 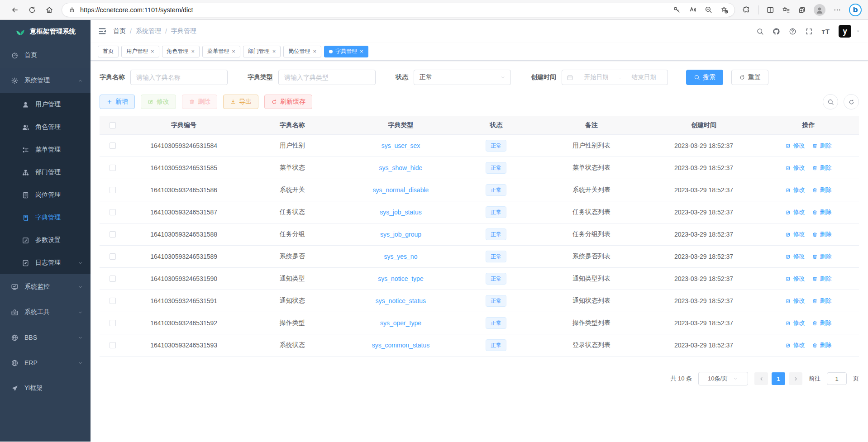 I want to click on sidebar-item-角色管理: 角色管理, so click(x=45, y=127).